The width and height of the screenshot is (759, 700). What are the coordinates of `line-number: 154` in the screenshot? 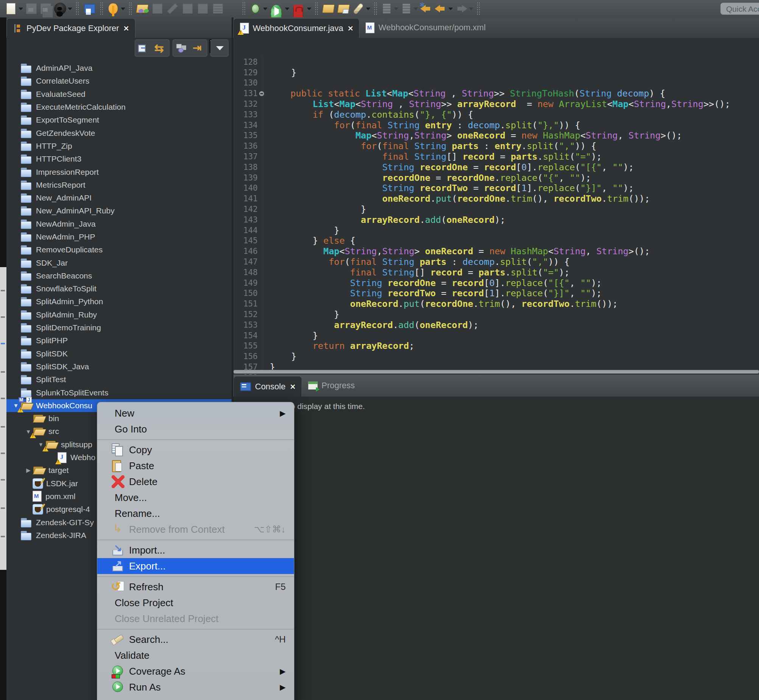 It's located at (247, 336).